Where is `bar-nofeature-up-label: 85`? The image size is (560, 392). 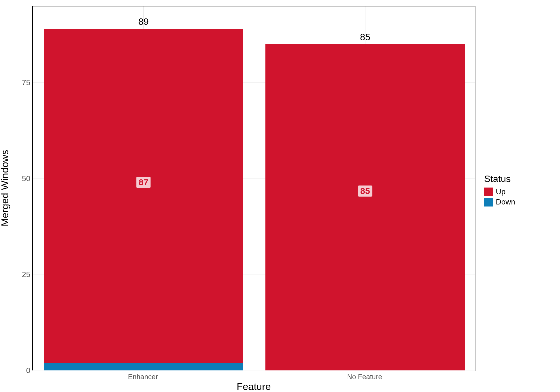
bar-nofeature-up-label: 85 is located at coordinates (365, 191).